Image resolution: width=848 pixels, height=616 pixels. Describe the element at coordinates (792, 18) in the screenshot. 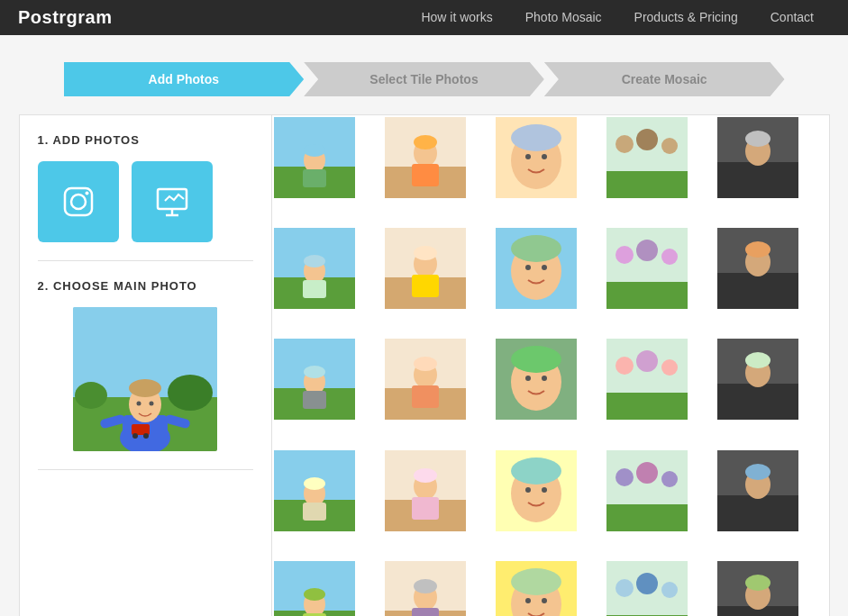

I see `nav-link-contact: Contact` at that location.